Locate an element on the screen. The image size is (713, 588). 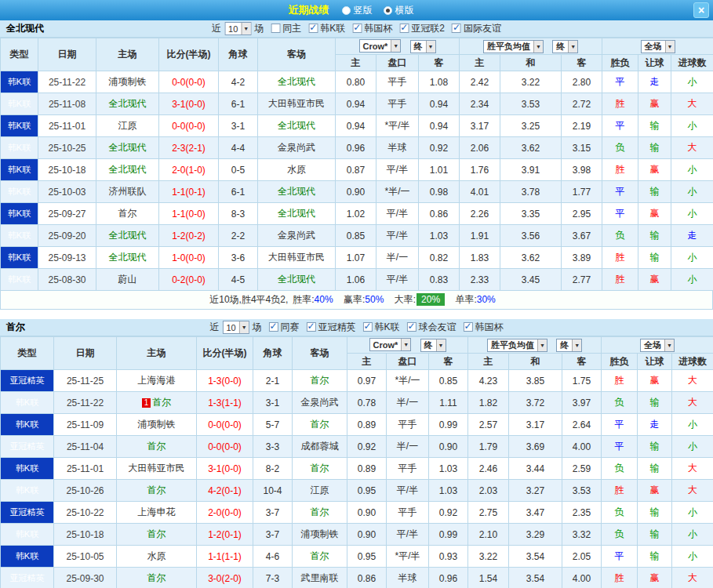
home-team-cell: 大田韩亚市民 is located at coordinates (157, 469).